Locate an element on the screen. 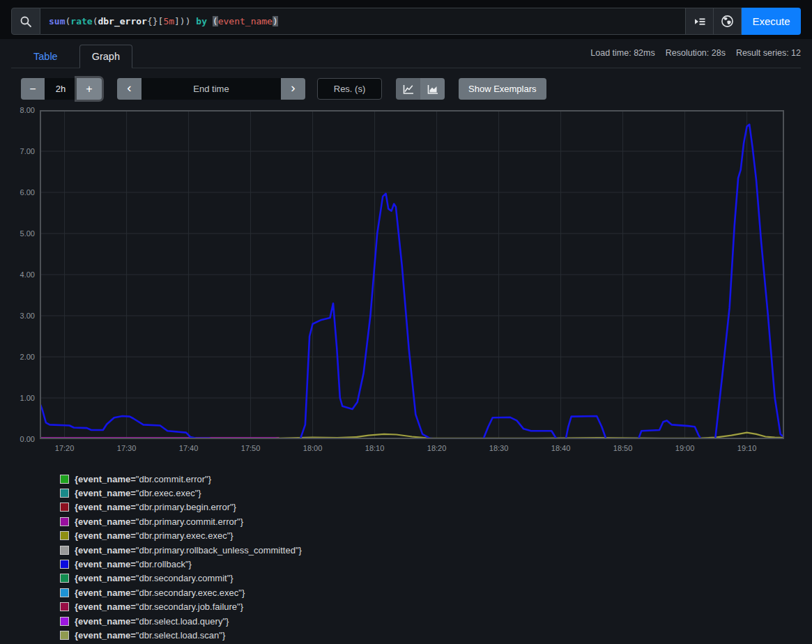 The image size is (812, 644). end-time-control: ‹ › is located at coordinates (211, 89).